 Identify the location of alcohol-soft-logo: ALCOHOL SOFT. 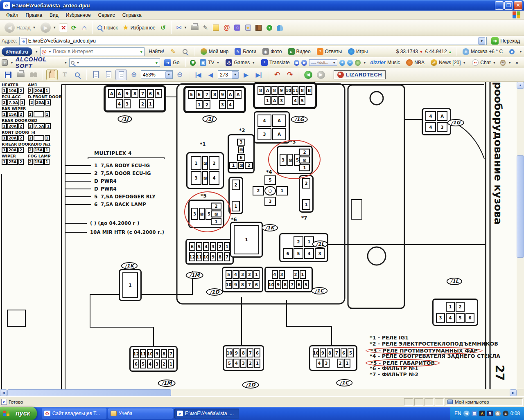
(38, 63).